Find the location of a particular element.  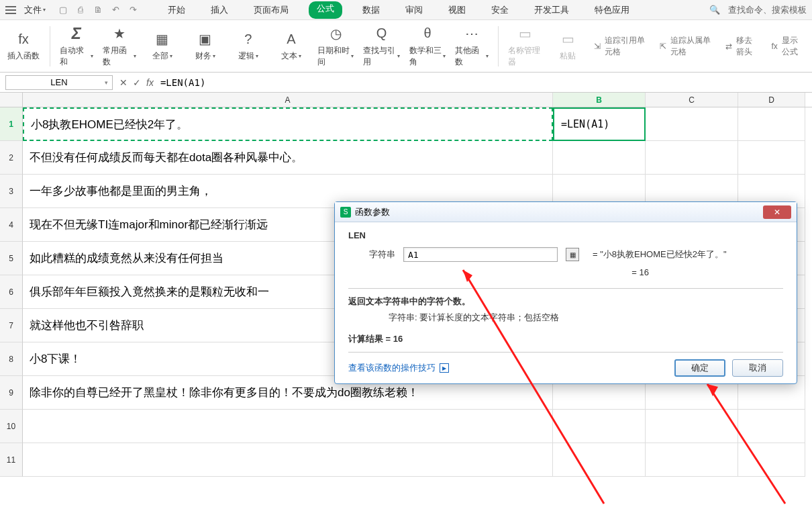

cell: 不但没有任何成绩反而每天都在dota圈各种风暴中心。 is located at coordinates (288, 158).